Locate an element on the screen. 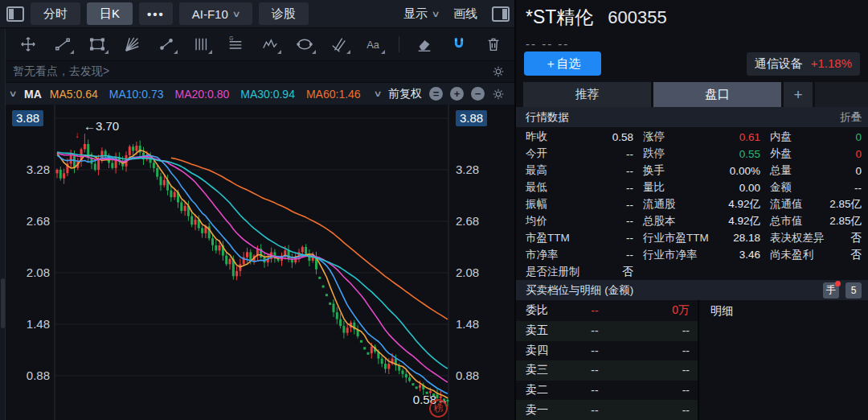 This screenshot has height=420, width=868. pitchfork-icon is located at coordinates (339, 44).